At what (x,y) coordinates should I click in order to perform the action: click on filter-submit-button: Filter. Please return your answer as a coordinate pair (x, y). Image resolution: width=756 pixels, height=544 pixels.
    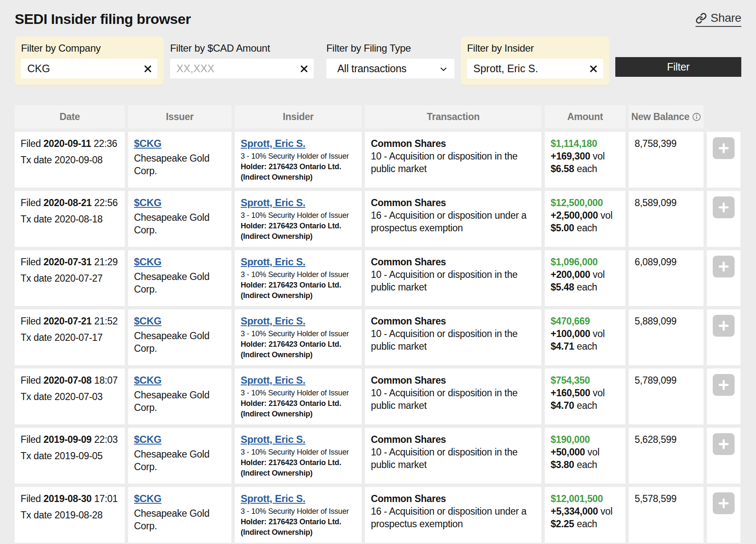
    Looking at the image, I should click on (678, 67).